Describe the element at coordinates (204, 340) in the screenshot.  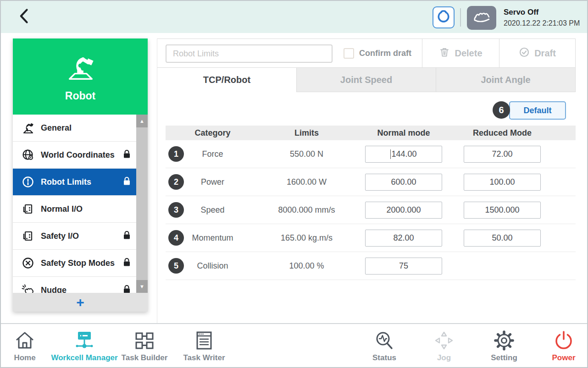
I see `task-writer-icon` at that location.